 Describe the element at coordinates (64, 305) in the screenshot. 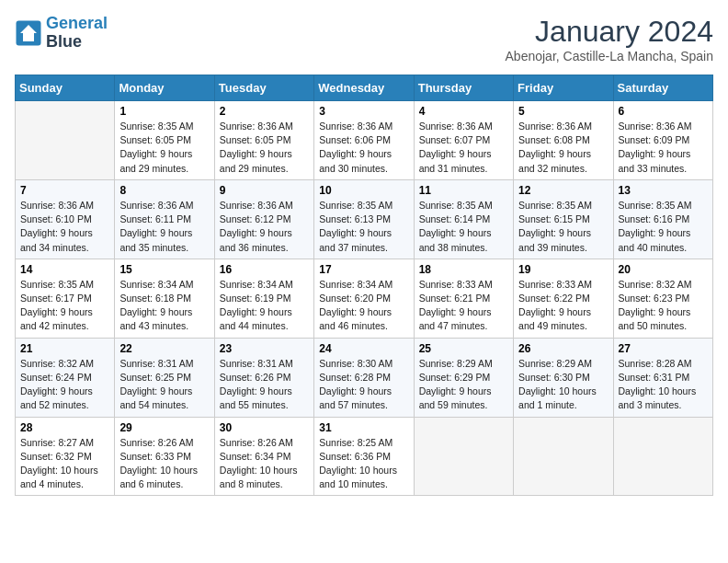

I see `day-detail: Sunrise: 8:35 AMSunset: 6:17 PMDaylight:…` at that location.